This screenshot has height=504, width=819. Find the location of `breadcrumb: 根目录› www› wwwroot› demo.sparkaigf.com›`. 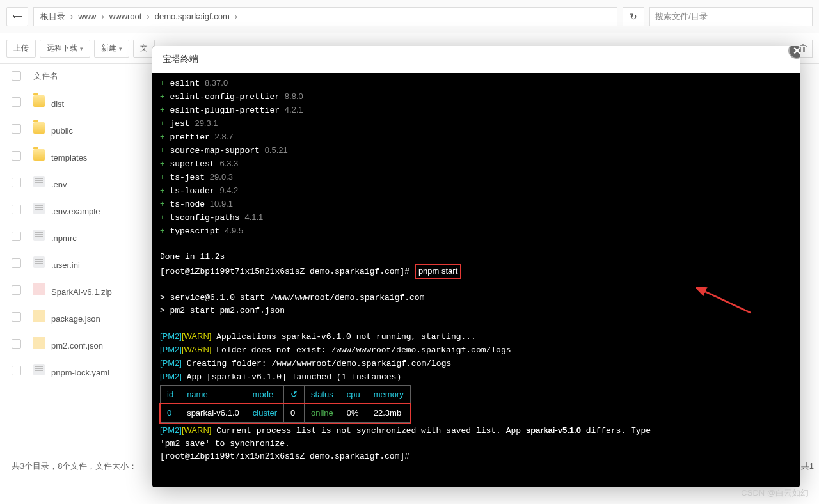

breadcrumb: 根目录› www› wwwroot› demo.sparkaigf.com› is located at coordinates (325, 17).